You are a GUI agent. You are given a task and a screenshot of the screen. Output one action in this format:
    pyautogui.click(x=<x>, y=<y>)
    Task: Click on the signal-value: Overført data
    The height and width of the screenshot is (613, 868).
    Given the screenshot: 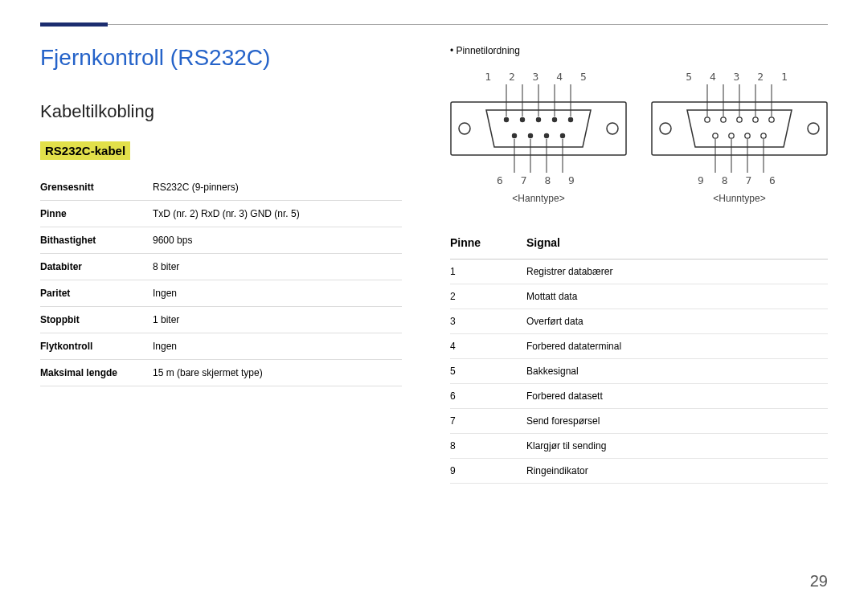 What is the action you would take?
    pyautogui.click(x=677, y=321)
    